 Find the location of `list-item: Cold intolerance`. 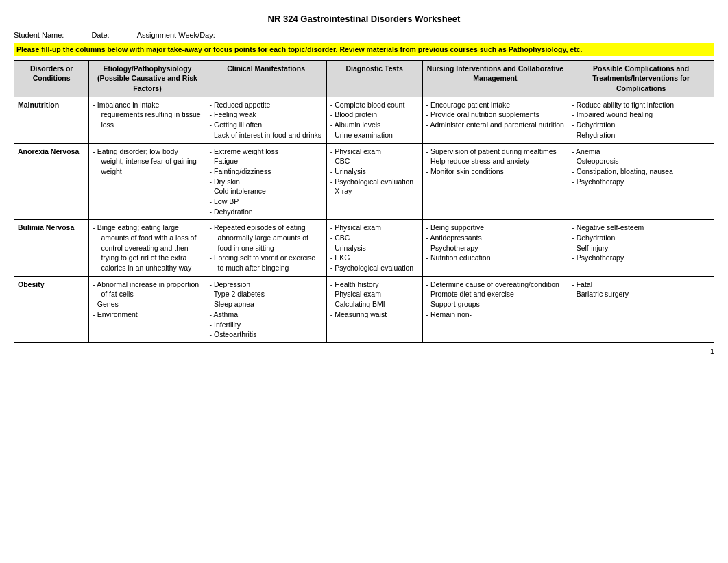

list-item: Cold intolerance is located at coordinates (266, 192).